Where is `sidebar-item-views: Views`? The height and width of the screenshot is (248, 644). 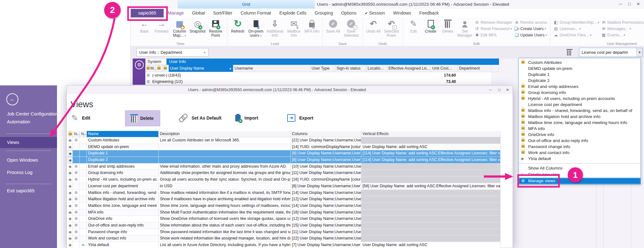
sidebar-item-views: Views is located at coordinates (28, 142).